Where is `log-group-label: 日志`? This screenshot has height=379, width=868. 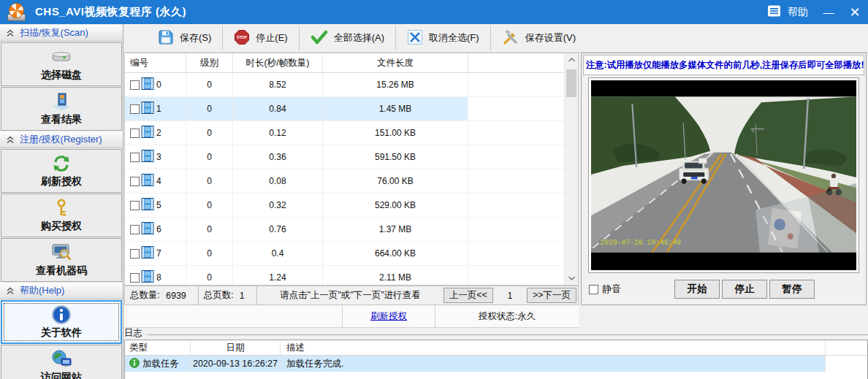 log-group-label: 日志 is located at coordinates (133, 333).